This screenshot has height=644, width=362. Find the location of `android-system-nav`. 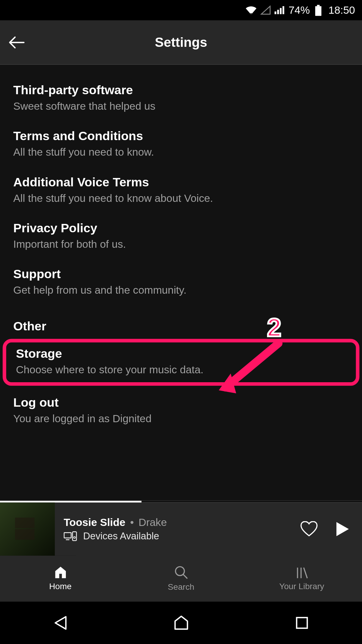

android-system-nav is located at coordinates (181, 623).